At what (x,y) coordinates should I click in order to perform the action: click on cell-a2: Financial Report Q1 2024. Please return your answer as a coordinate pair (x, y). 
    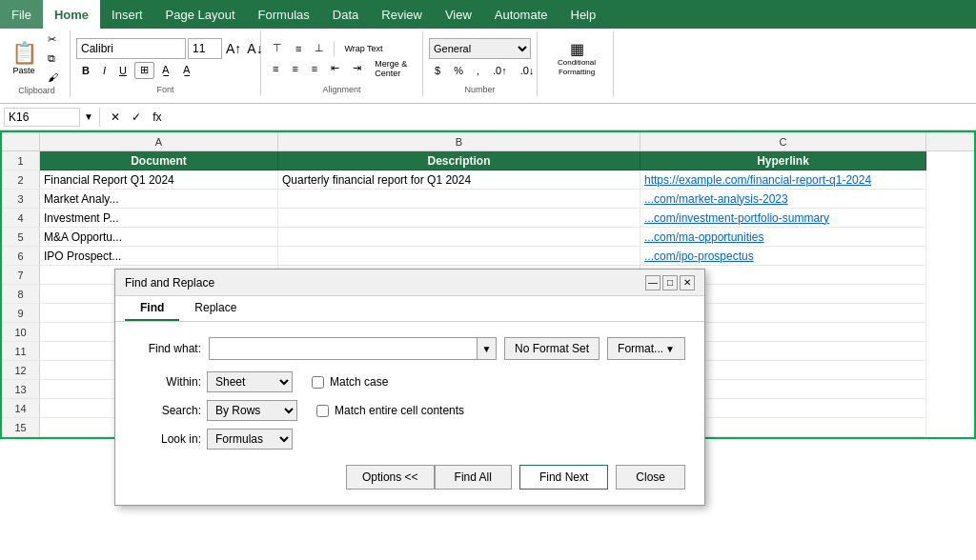
    Looking at the image, I should click on (159, 180).